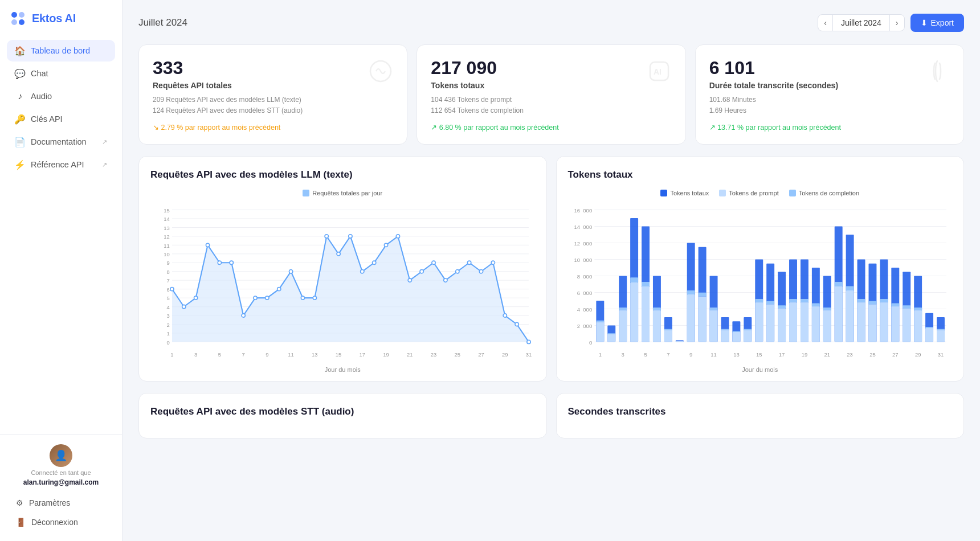  What do you see at coordinates (584, 277) in the screenshot?
I see `svg-text: 8 000` at bounding box center [584, 277].